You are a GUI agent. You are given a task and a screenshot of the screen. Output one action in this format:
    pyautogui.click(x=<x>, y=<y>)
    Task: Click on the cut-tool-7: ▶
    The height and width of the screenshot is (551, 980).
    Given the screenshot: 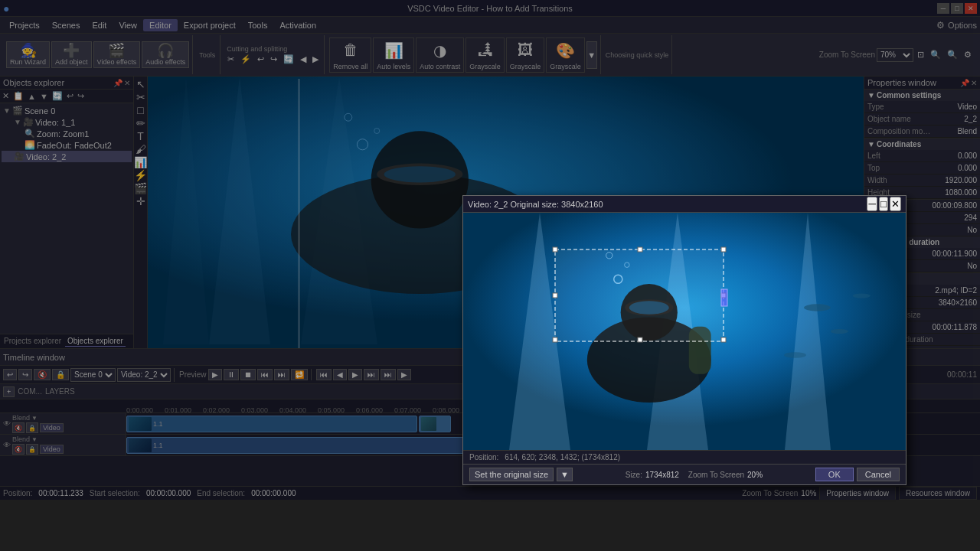 What is the action you would take?
    pyautogui.click(x=315, y=60)
    